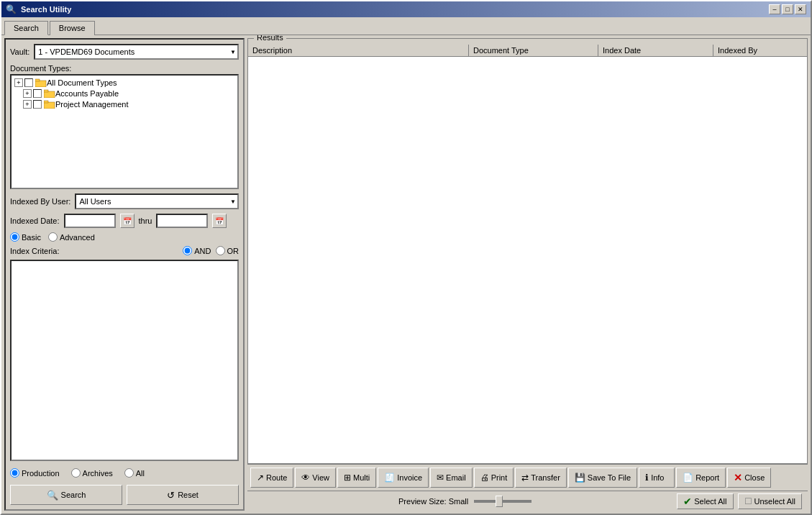 The width and height of the screenshot is (812, 515). I want to click on col-description: Description, so click(358, 50).